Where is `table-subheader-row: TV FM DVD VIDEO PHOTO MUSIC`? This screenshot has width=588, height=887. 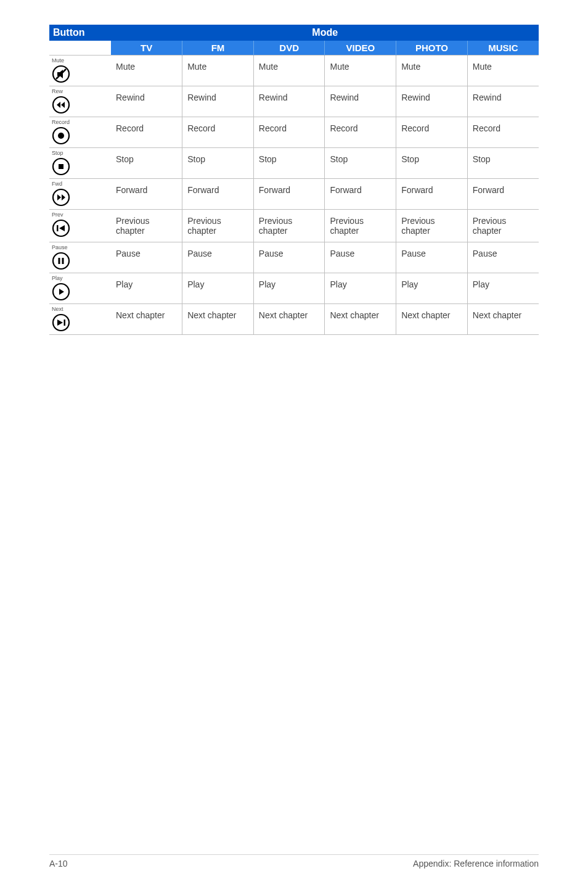 table-subheader-row: TV FM DVD VIDEO PHOTO MUSIC is located at coordinates (294, 48).